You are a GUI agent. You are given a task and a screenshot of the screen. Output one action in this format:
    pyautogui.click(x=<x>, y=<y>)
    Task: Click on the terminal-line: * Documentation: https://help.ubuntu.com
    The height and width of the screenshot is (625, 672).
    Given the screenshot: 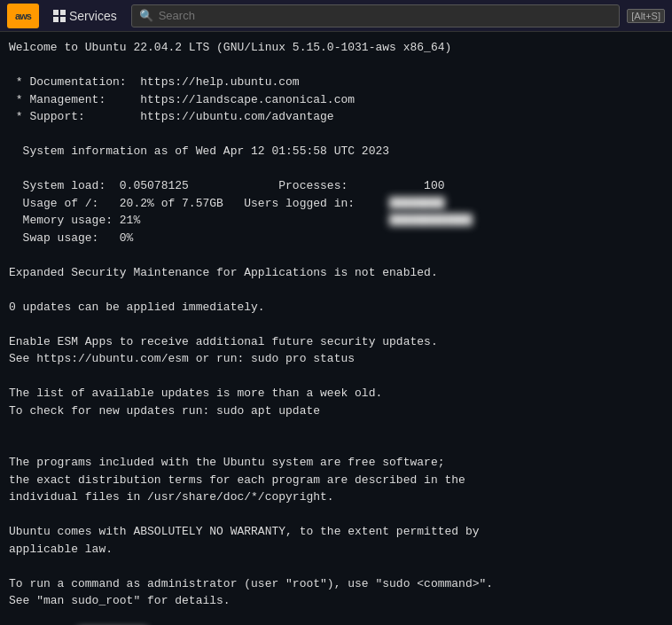 What is the action you would take?
    pyautogui.click(x=336, y=82)
    